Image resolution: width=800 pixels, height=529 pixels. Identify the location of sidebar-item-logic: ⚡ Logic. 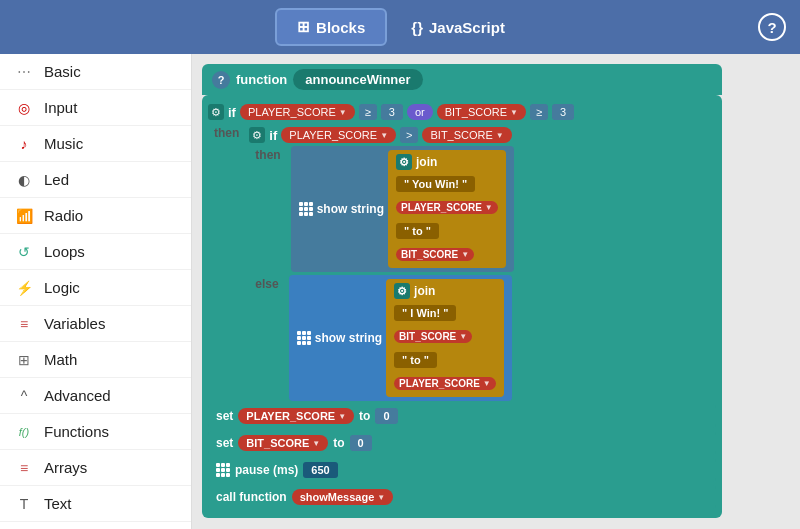
(96, 288).